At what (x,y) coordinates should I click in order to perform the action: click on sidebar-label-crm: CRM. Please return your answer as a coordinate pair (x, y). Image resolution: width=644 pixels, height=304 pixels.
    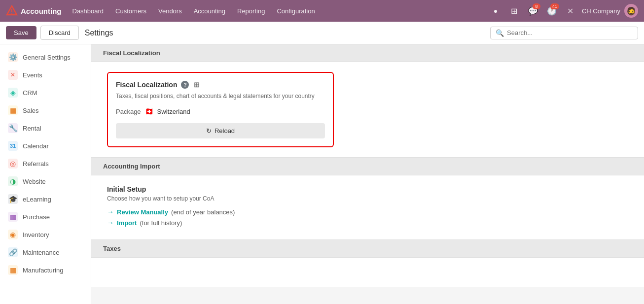
    Looking at the image, I should click on (30, 93).